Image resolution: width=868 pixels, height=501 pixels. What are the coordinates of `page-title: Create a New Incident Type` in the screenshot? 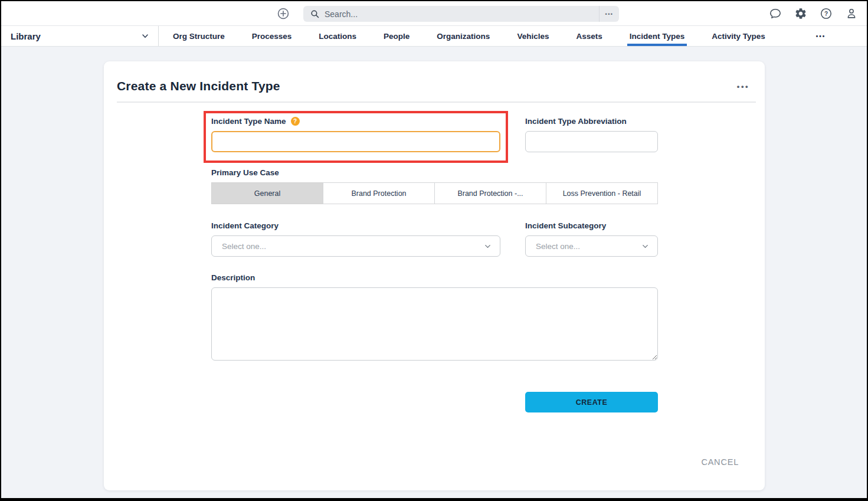 It's located at (198, 86).